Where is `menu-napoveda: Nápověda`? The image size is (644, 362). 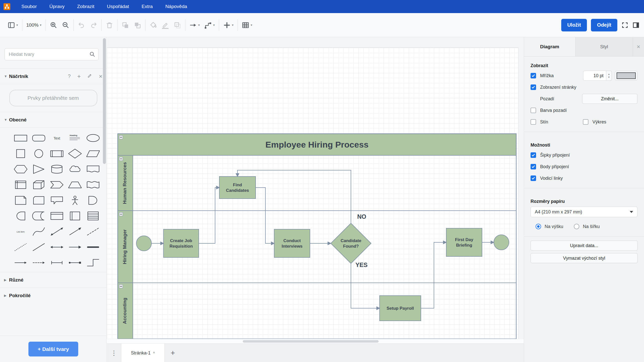
menu-napoveda: Nápověda is located at coordinates (176, 7).